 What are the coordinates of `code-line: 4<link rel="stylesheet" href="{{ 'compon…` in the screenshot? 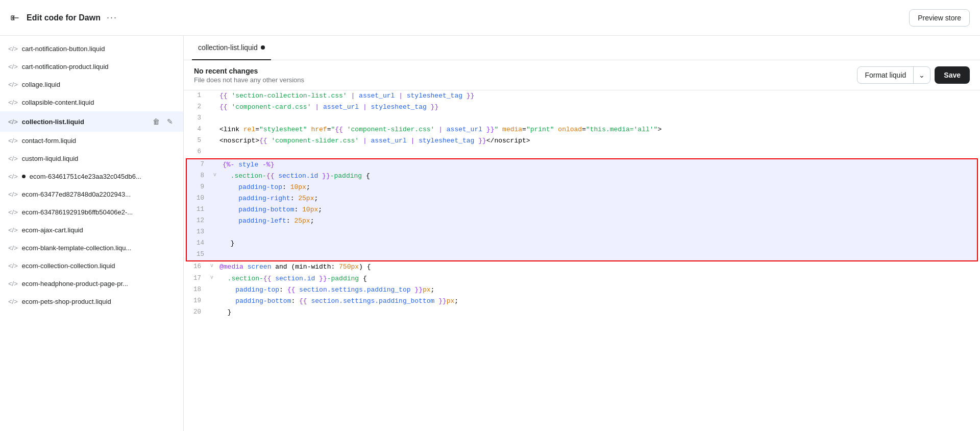 It's located at (582, 130).